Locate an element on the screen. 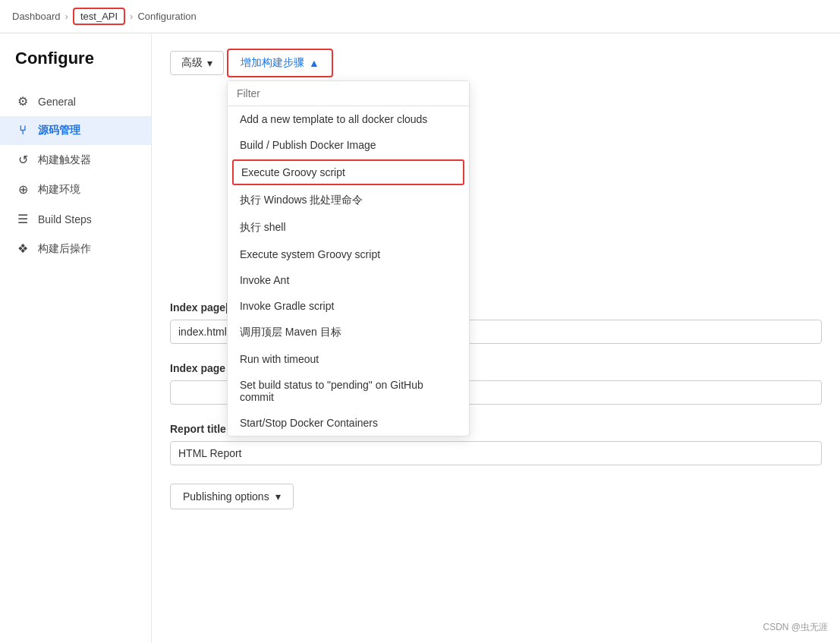 The height and width of the screenshot is (643, 840). dropdown-item: 执行 shell is located at coordinates (348, 228).